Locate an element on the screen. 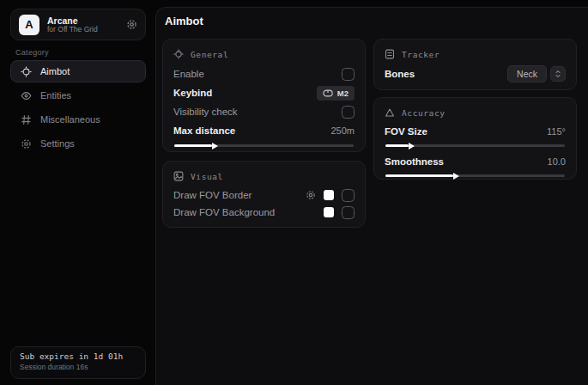 The image size is (588, 385). smoothness-slider is located at coordinates (476, 175).